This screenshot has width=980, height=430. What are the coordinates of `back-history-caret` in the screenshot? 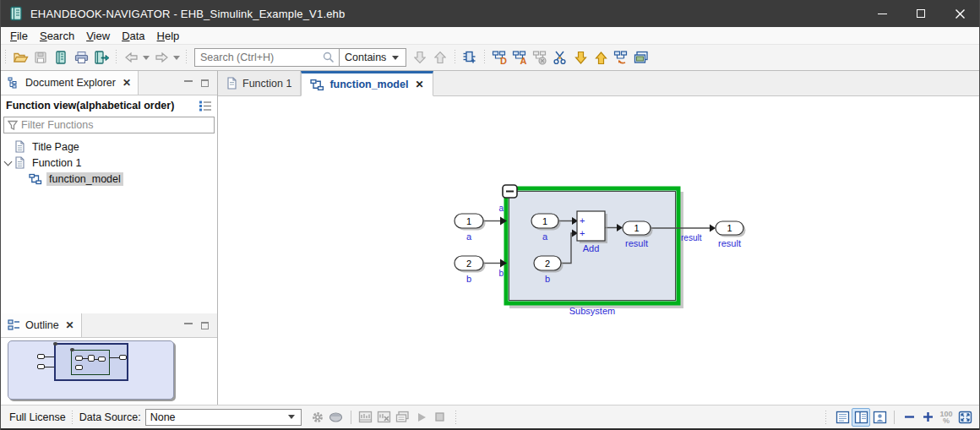 It's located at (146, 57).